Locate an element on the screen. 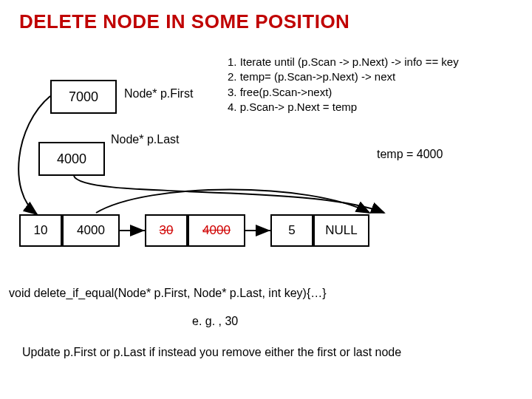 The width and height of the screenshot is (532, 399). linked-list-row: 10 4000 30 4000 5 NULL is located at coordinates (194, 231).